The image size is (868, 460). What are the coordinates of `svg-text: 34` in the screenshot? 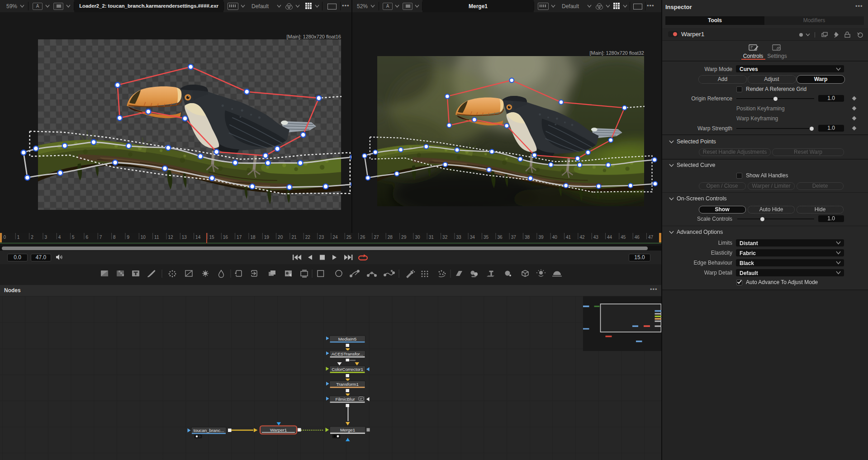 It's located at (473, 237).